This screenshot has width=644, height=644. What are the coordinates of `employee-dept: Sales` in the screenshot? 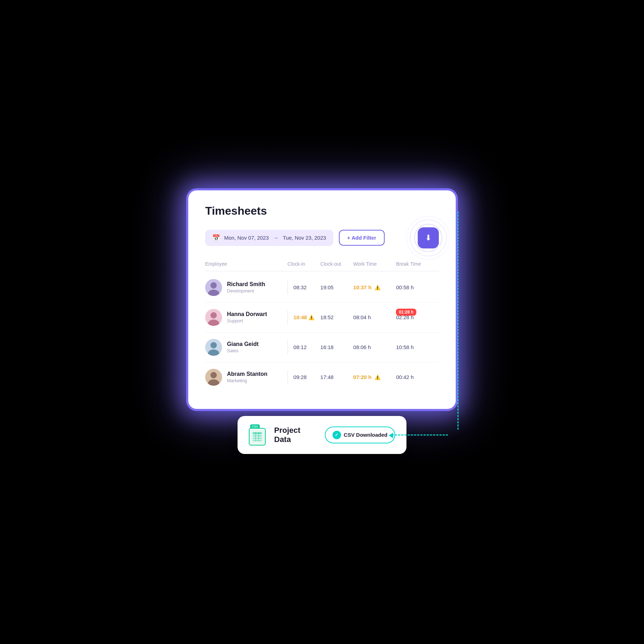 It's located at (243, 351).